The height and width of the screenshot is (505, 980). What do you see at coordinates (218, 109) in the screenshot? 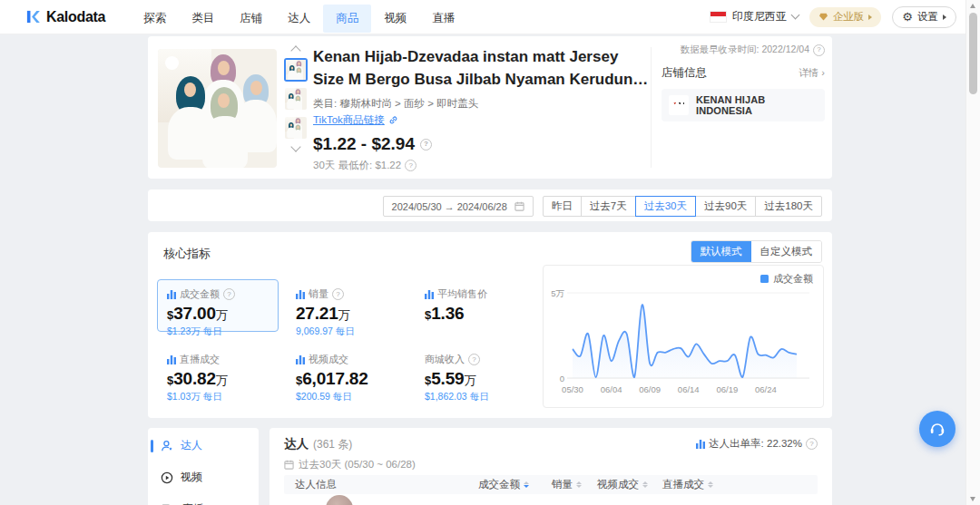
I see `product-main-image` at bounding box center [218, 109].